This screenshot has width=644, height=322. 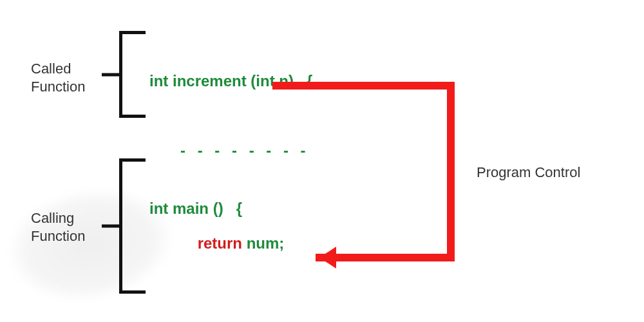 What do you see at coordinates (121, 226) in the screenshot?
I see `bracket-calling` at bounding box center [121, 226].